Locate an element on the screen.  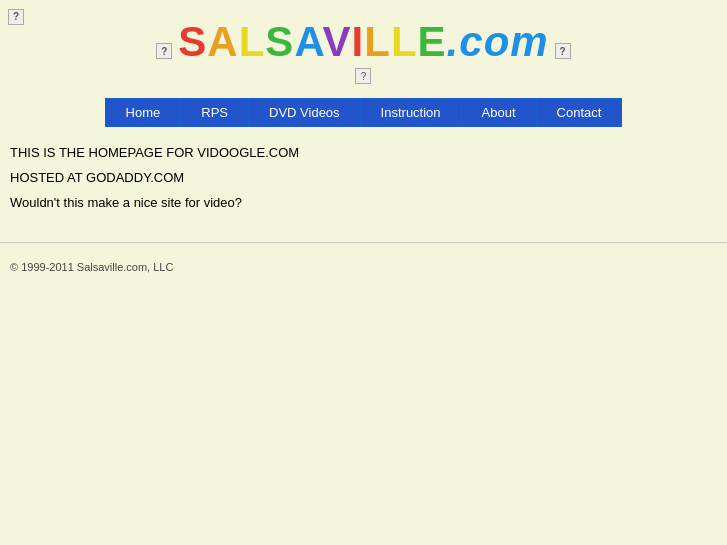
logo-sub-icon: ? is located at coordinates (363, 76).